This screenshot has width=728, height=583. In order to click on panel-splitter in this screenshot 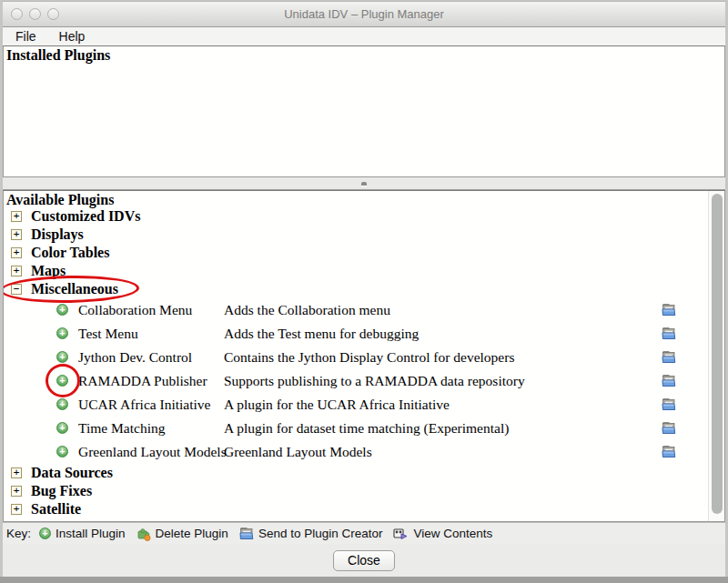, I will do `click(364, 184)`.